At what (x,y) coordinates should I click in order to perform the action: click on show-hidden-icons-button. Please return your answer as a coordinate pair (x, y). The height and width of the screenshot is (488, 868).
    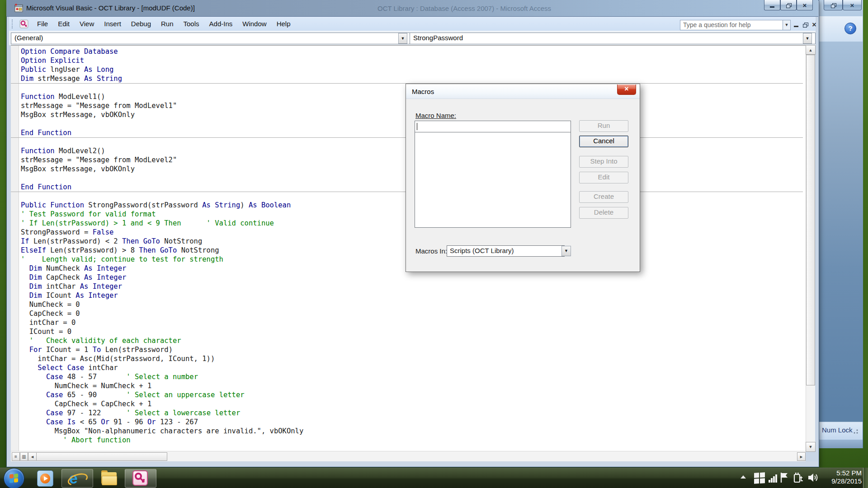
    Looking at the image, I should click on (743, 477).